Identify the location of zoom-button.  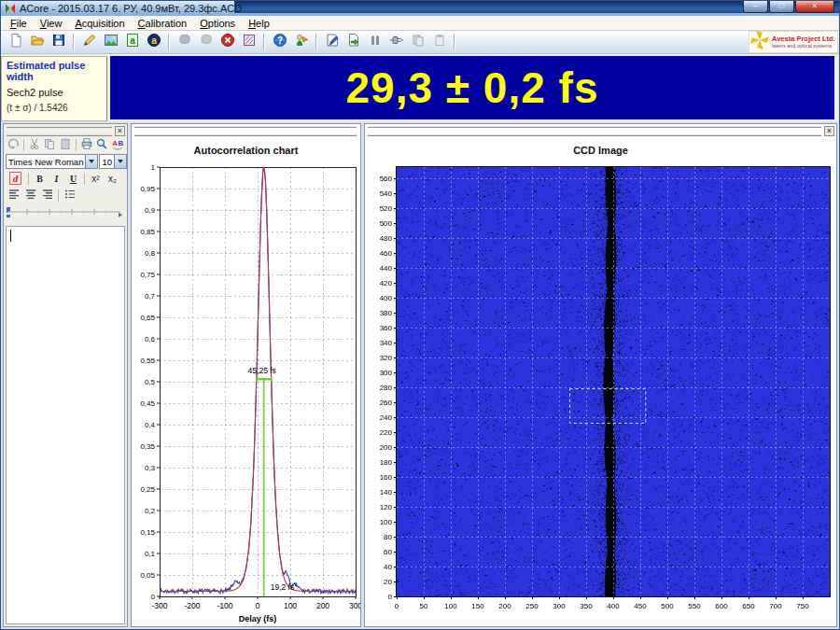
(103, 145).